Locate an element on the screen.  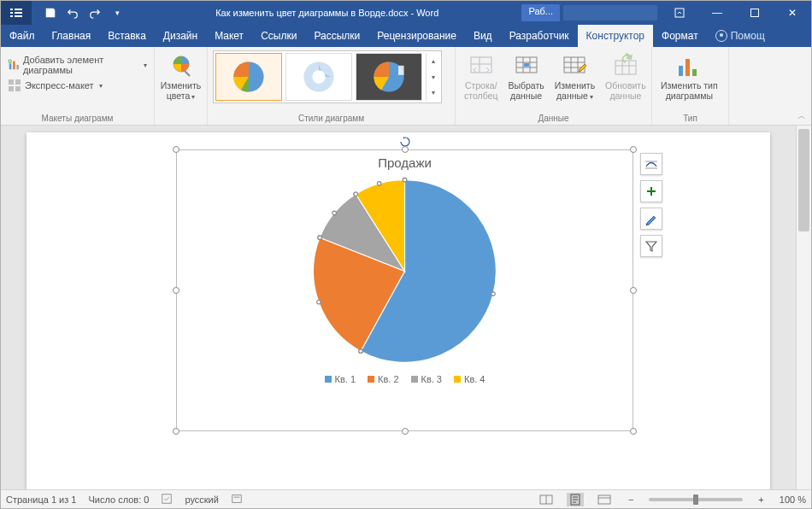
legend-label: Кв. 4 is located at coordinates (474, 379).